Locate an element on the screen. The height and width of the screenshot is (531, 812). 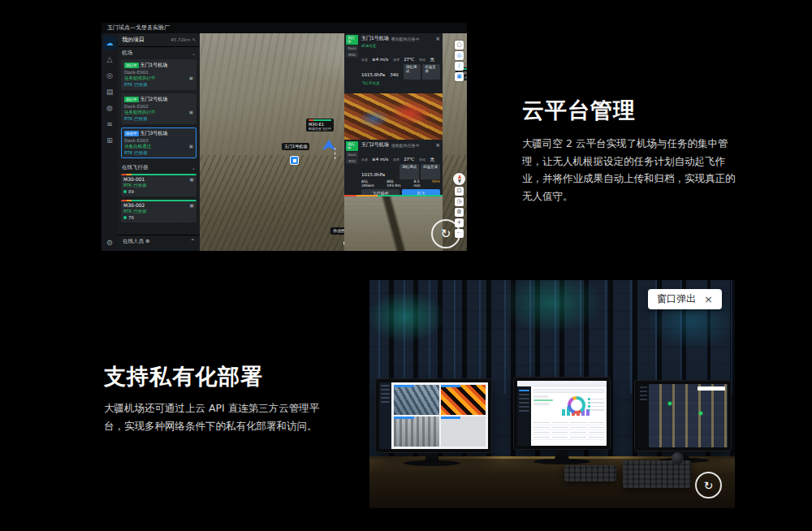
panel-device-strip: 执行中 Dock M30 is located at coordinates (352, 153).